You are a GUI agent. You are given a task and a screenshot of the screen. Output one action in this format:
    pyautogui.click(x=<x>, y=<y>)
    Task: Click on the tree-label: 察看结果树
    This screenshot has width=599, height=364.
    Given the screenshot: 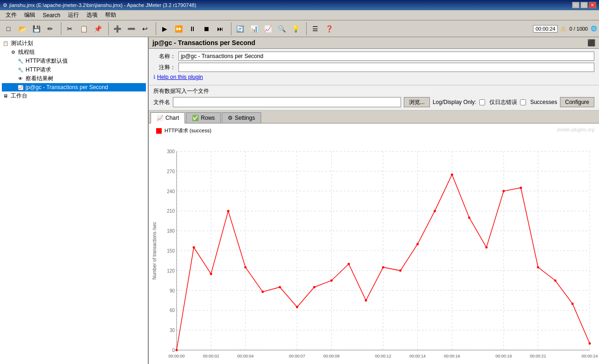 What is the action you would take?
    pyautogui.click(x=39, y=79)
    